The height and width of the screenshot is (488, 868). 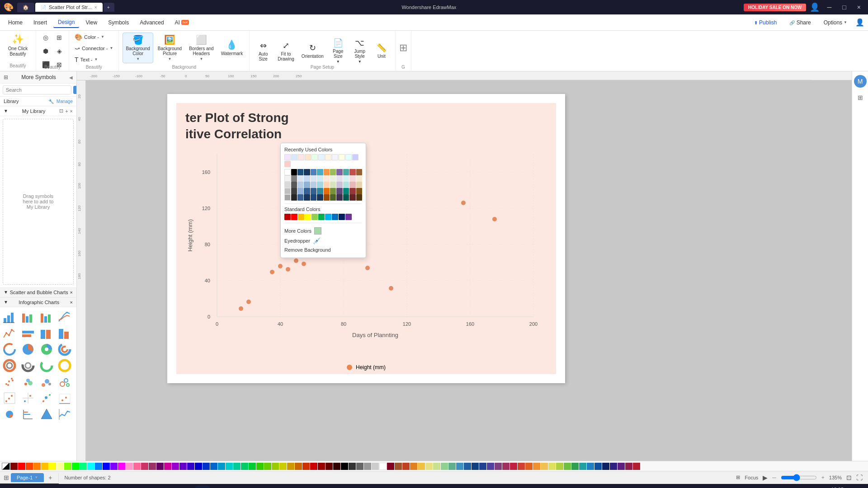 What do you see at coordinates (71, 302) in the screenshot?
I see `infographic-close-icon: ×` at bounding box center [71, 302].